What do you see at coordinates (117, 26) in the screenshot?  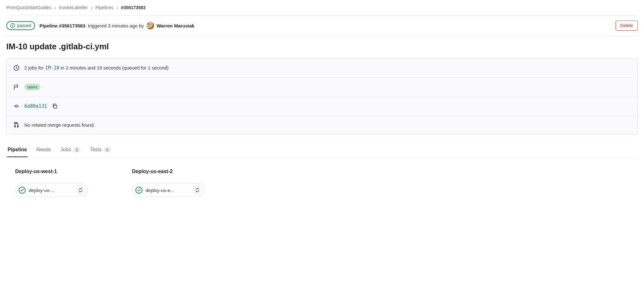 I see `pipeline-info: Pipeline #356173583 triggered 3 minutes …` at bounding box center [117, 26].